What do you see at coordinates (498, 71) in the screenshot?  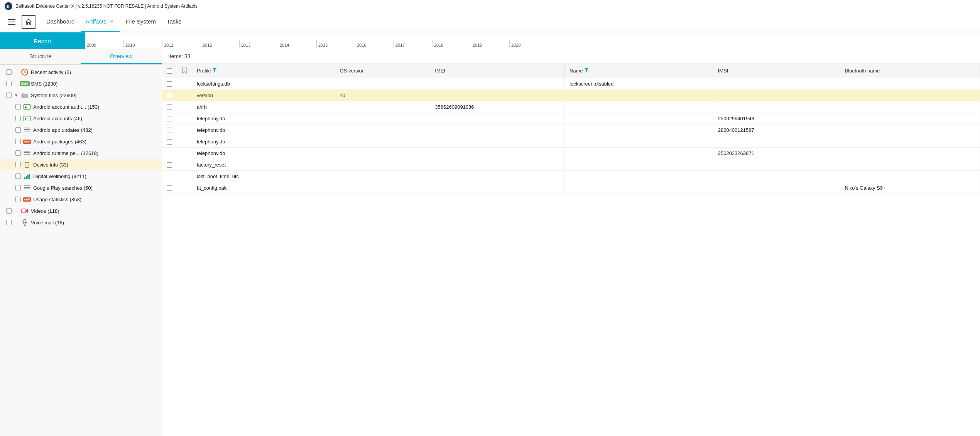 I see `col-header-imei: IMEI` at bounding box center [498, 71].